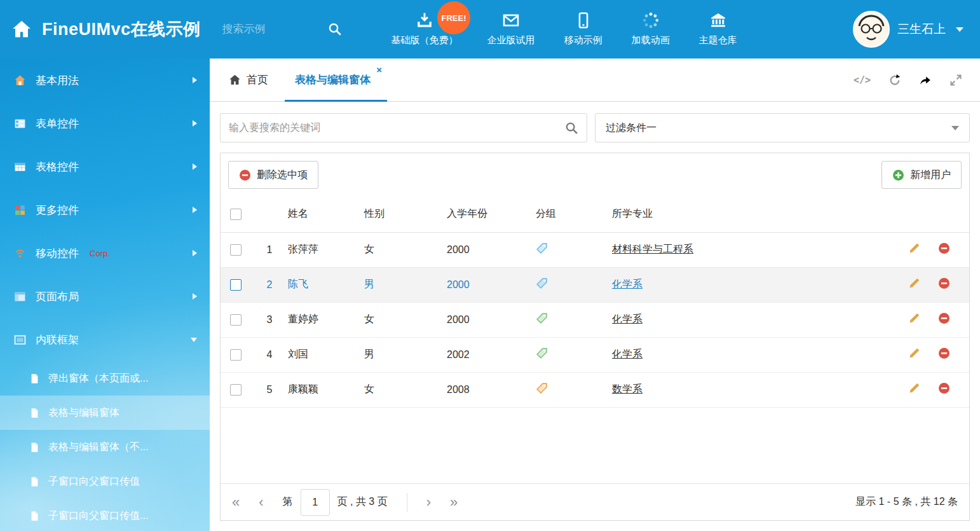  I want to click on cell-gender: 女, so click(405, 319).